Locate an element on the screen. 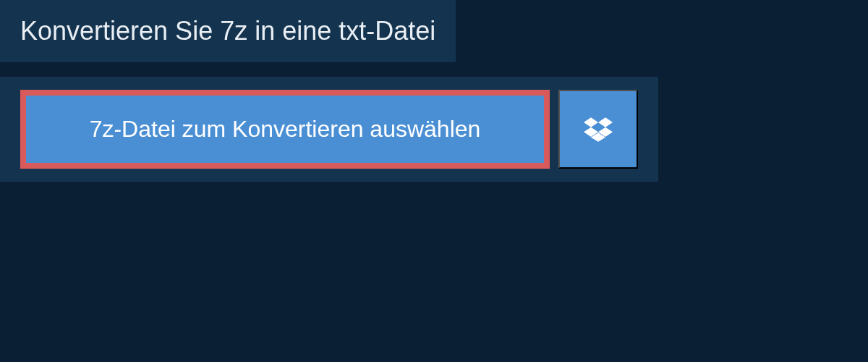 Image resolution: width=868 pixels, height=362 pixels. dropbox-icon is located at coordinates (598, 130).